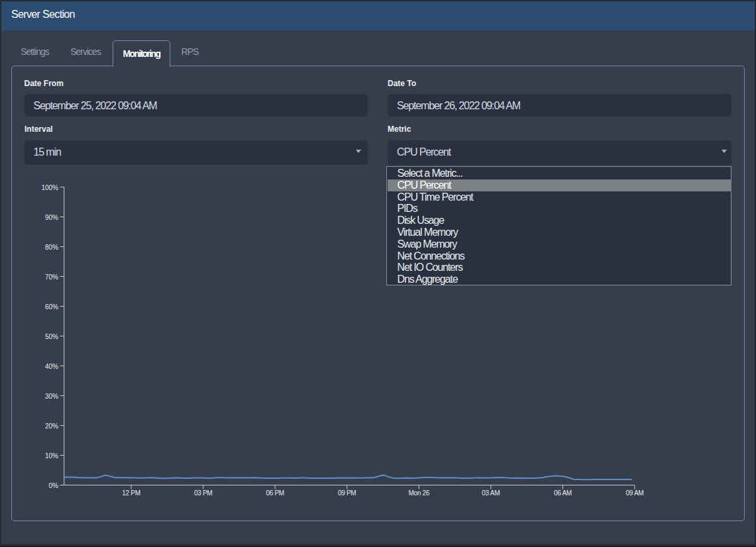 Image resolution: width=756 pixels, height=547 pixels. Describe the element at coordinates (54, 486) in the screenshot. I see `svg-text: 0%` at that location.